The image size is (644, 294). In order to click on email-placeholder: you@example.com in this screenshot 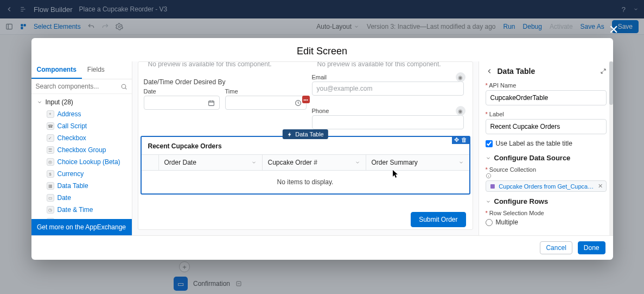, I will do `click(345, 89)`.